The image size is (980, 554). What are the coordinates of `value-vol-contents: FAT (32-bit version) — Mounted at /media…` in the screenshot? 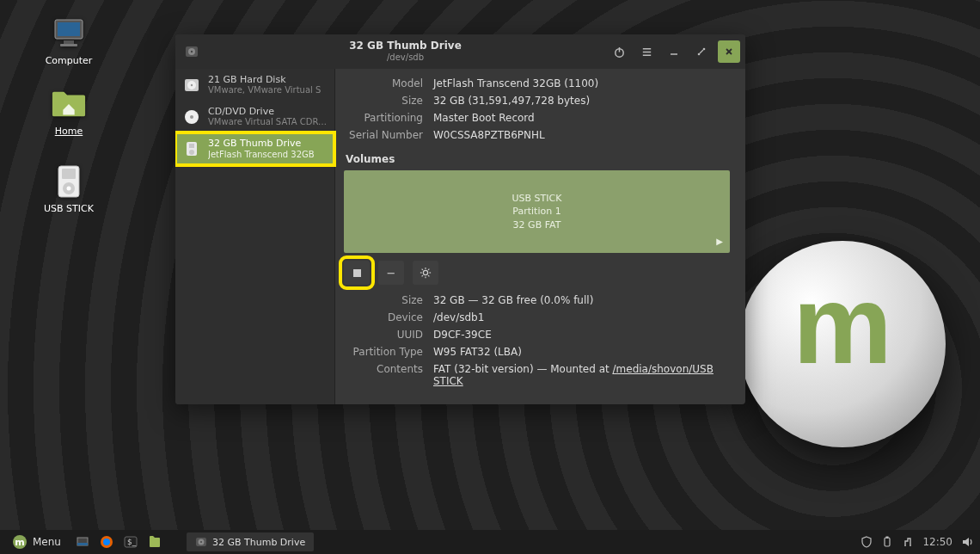 It's located at (581, 375).